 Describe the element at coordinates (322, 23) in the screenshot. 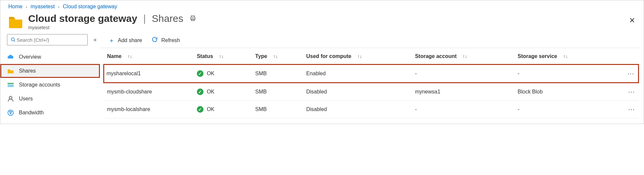

I see `page-header: Cloud storage gateway | Shares myasetest…` at that location.